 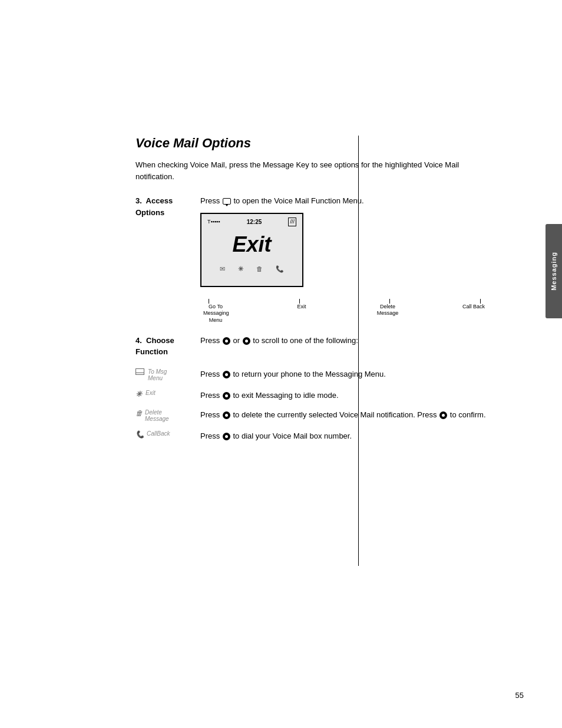 I want to click on phone-display-text: Exit, so click(x=252, y=244).